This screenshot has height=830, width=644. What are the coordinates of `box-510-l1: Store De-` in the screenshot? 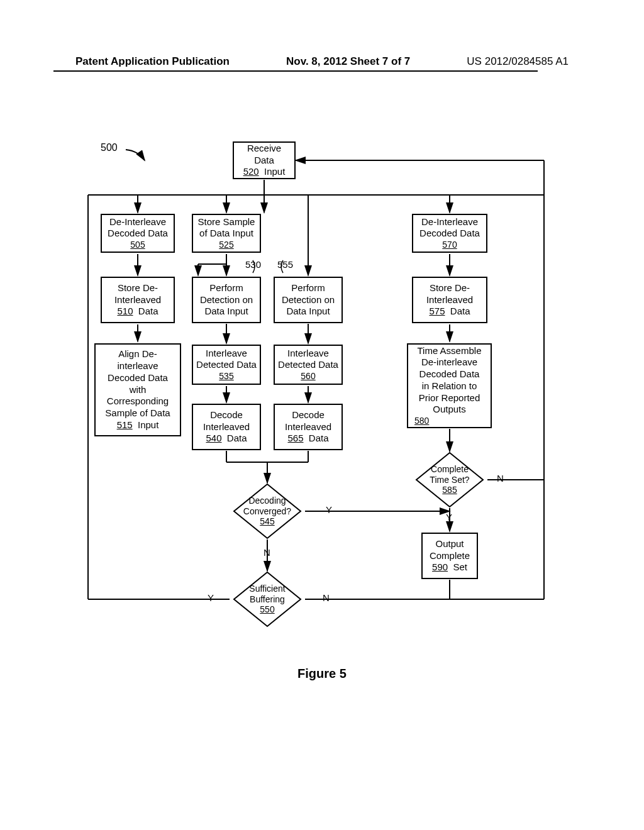 It's located at (138, 288).